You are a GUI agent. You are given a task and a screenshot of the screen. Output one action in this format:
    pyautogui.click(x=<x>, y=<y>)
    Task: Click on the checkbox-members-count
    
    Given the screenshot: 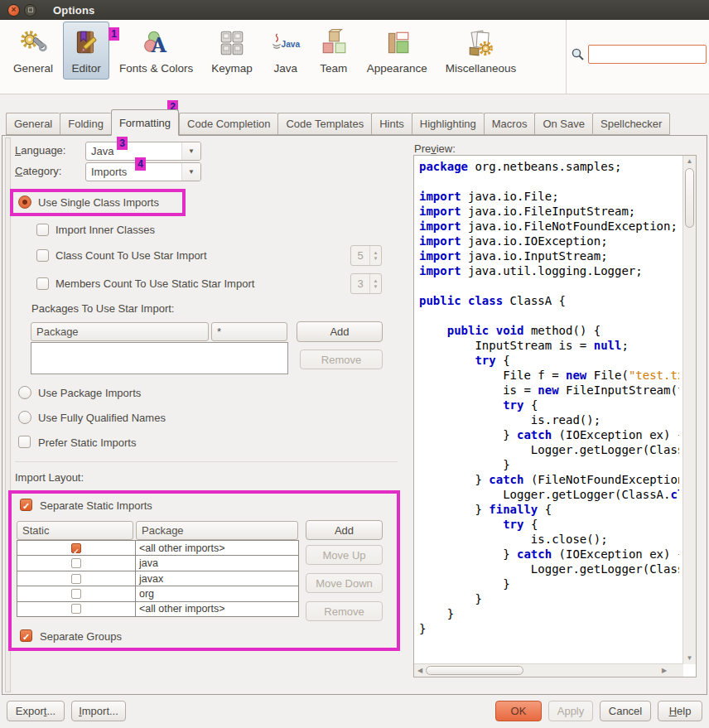 What is the action you would take?
    pyautogui.click(x=43, y=283)
    